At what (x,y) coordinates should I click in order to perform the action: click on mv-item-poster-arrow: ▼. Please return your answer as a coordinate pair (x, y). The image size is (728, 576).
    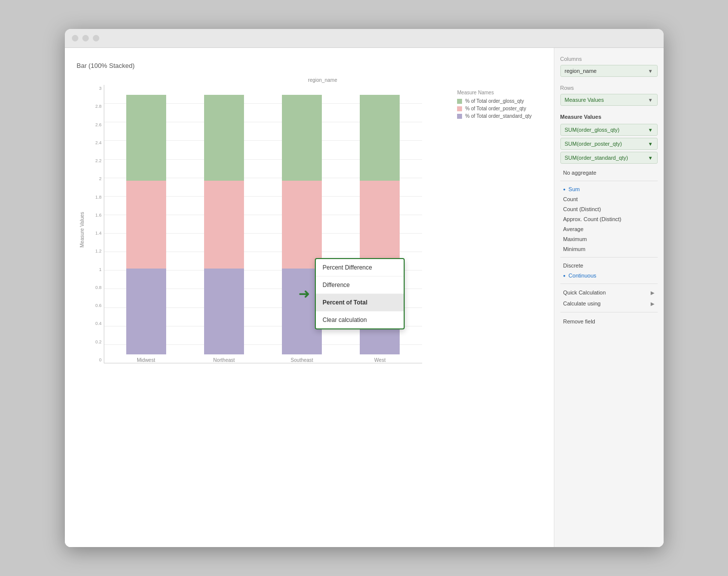
    Looking at the image, I should click on (651, 144).